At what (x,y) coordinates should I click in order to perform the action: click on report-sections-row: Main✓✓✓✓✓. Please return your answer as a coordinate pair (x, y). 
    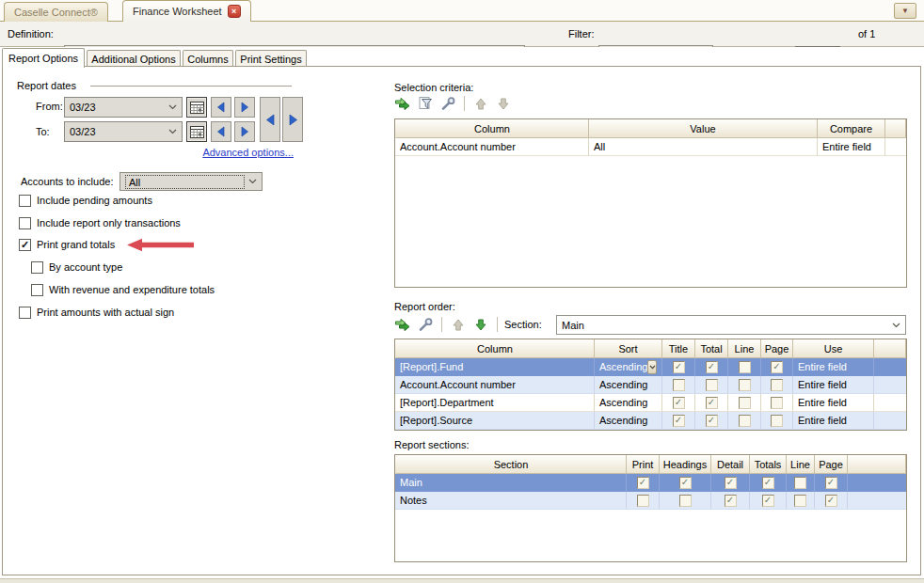
    Looking at the image, I should click on (651, 483).